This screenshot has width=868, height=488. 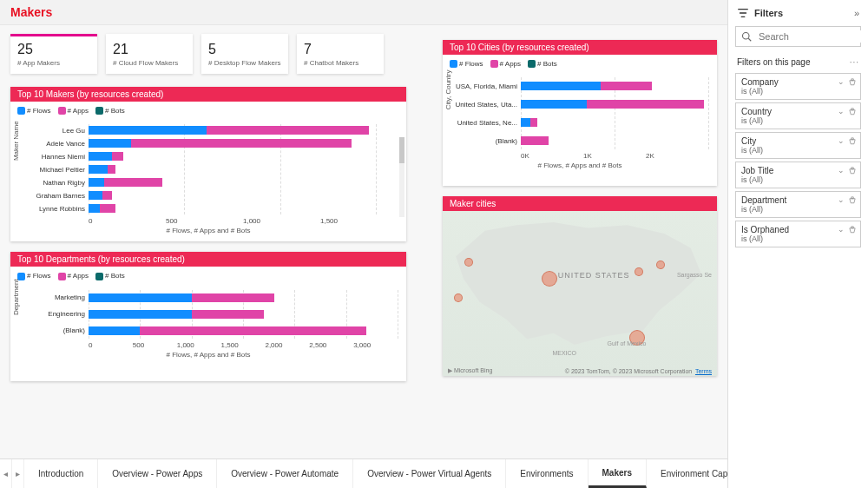 What do you see at coordinates (208, 94) in the screenshot?
I see `tile-title: Top 10 Makers (by resources created)` at bounding box center [208, 94].